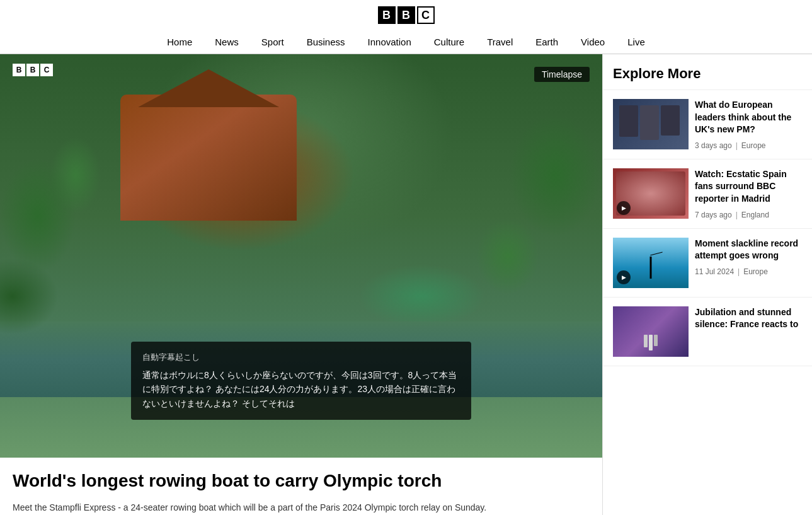 Image resolution: width=812 pixels, height=515 pixels. Describe the element at coordinates (406, 15) in the screenshot. I see `logo-b2: B` at that location.